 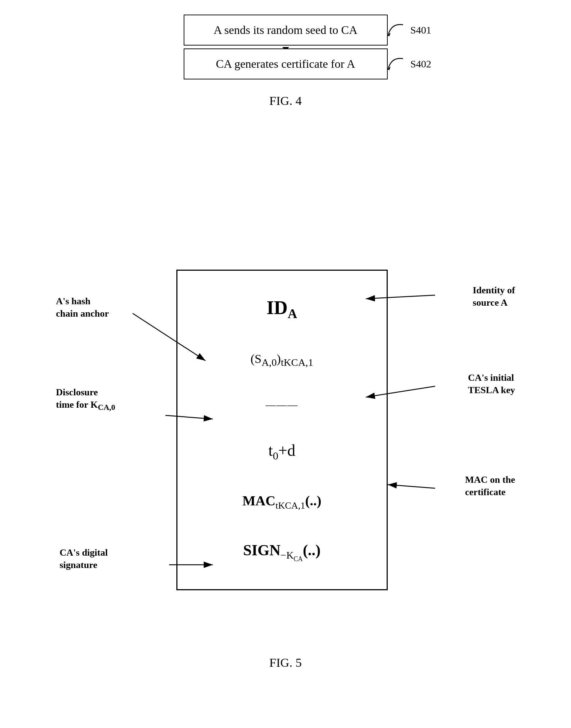 What do you see at coordinates (491, 384) in the screenshot?
I see `annotation-ca-initial: CA's initial TESLA key` at bounding box center [491, 384].